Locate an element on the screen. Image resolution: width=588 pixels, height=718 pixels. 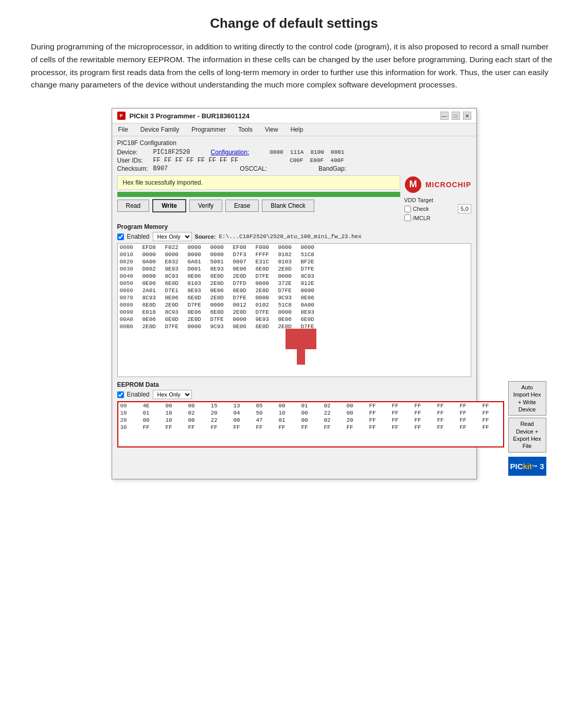
eeprom-data-cell: 4E is located at coordinates (152, 406).